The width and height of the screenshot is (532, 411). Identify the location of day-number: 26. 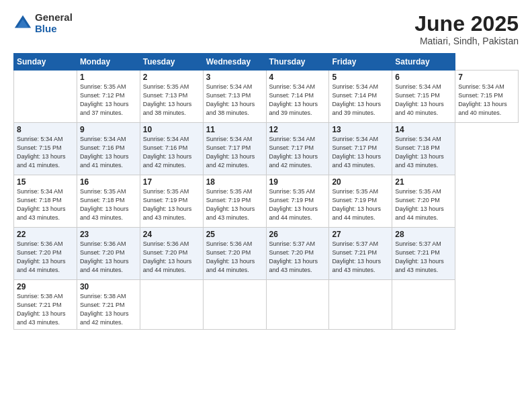
(298, 234).